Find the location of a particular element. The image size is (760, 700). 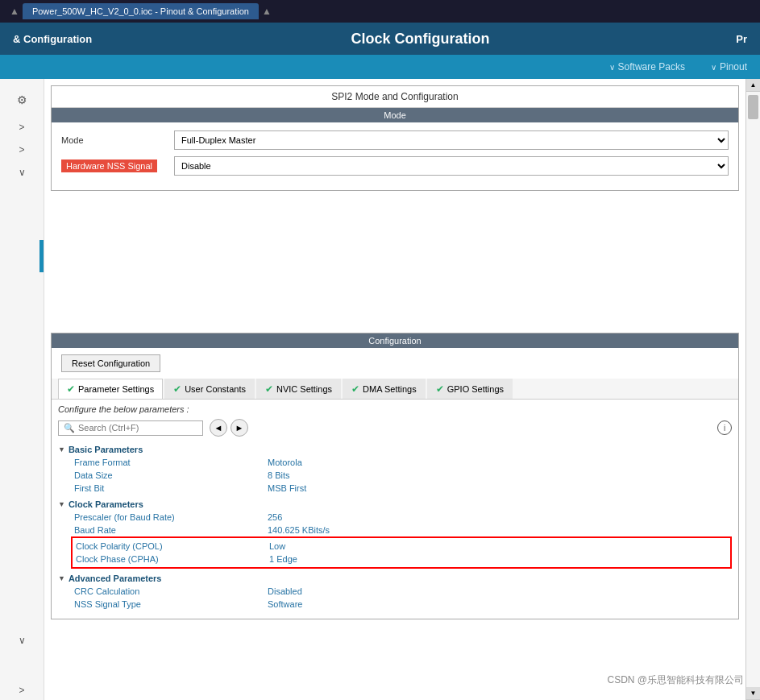

check-icon-nvic: ✔ is located at coordinates (269, 389).